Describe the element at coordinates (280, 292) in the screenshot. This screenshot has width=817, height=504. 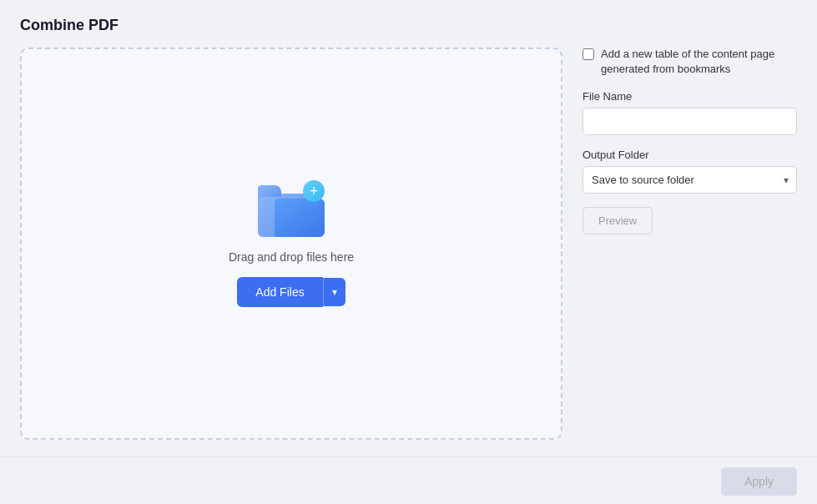
I see `add-files-button: Add Files` at that location.